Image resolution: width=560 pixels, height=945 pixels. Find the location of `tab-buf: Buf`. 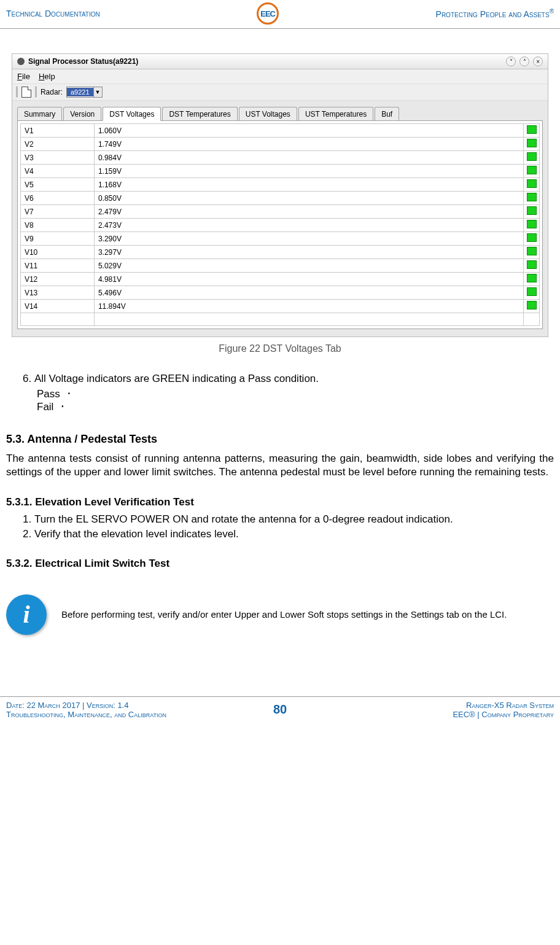

tab-buf: Buf is located at coordinates (387, 114).